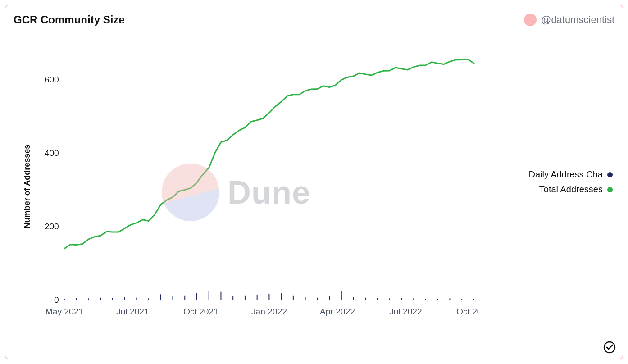 The width and height of the screenshot is (628, 364). Describe the element at coordinates (201, 312) in the screenshot. I see `svg-text: Oct 2021` at that location.